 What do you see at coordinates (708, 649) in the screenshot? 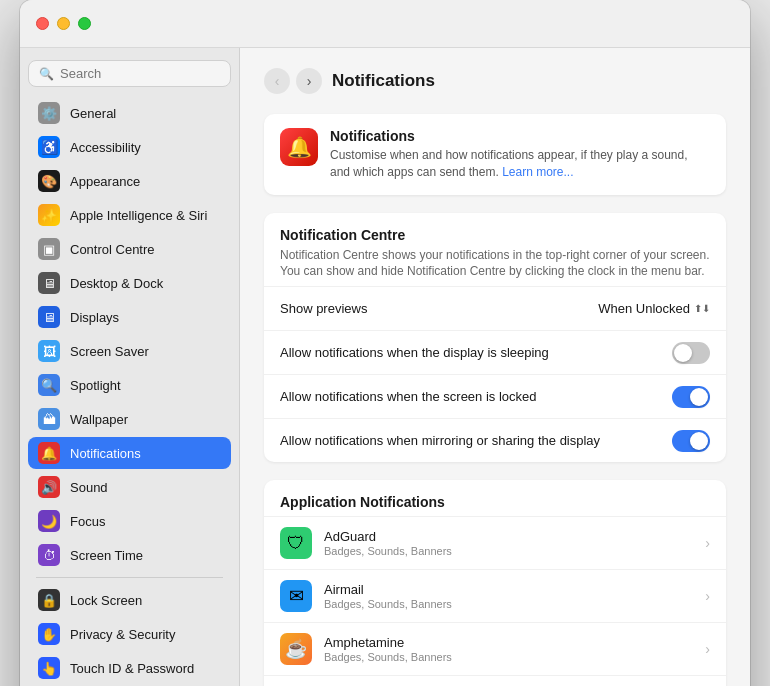
I see `amphetamine-chevron-icon: ›` at bounding box center [708, 649].